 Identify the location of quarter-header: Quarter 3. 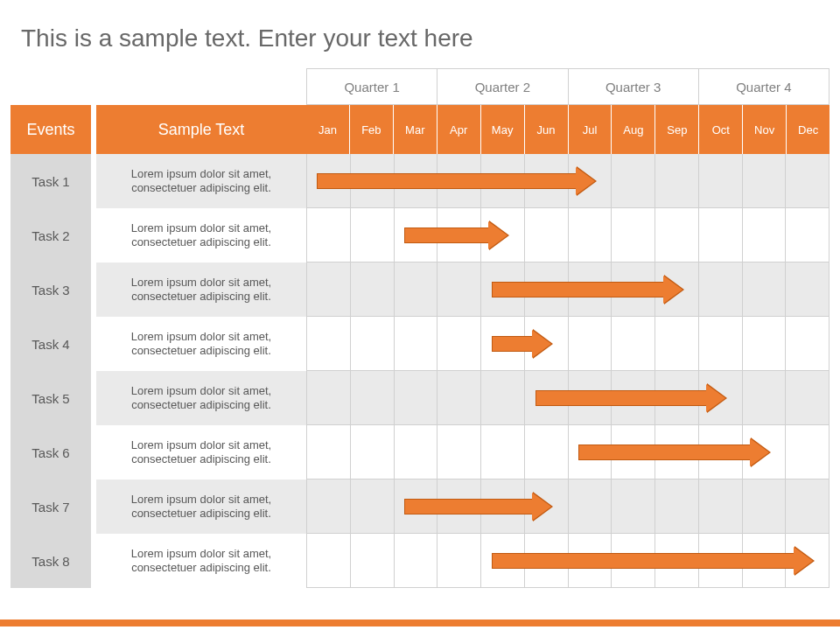
(634, 87).